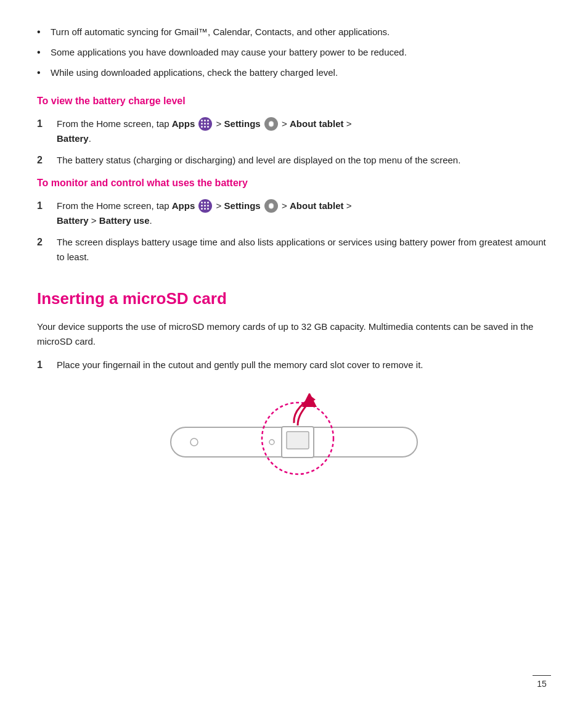 This screenshot has height=706, width=588. What do you see at coordinates (301, 32) in the screenshot?
I see `bullet-text-1: Turn off automatic syncing for Gmail™, C…` at bounding box center [301, 32].